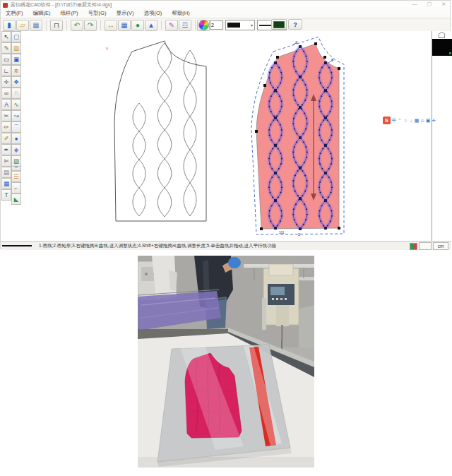 Image resolution: width=452 pixels, height=476 pixels. What do you see at coordinates (451, 54) in the screenshot?
I see `color-block-mark` at bounding box center [451, 54].